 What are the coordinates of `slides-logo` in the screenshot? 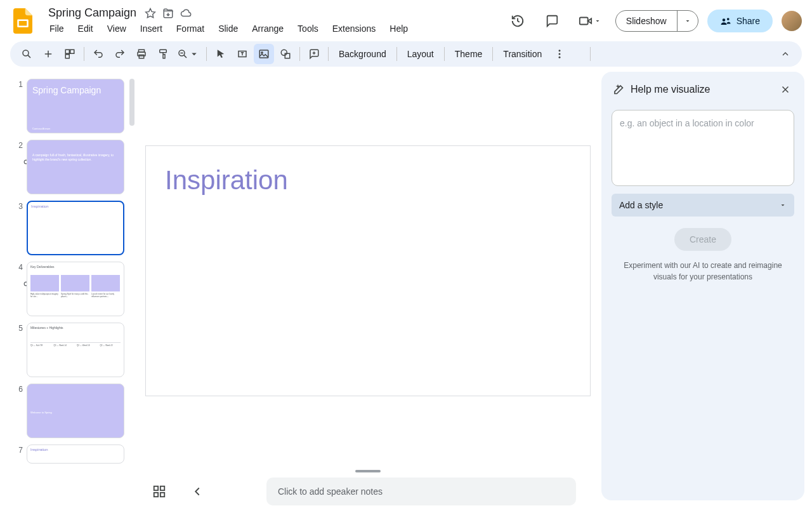 It's located at (23, 21).